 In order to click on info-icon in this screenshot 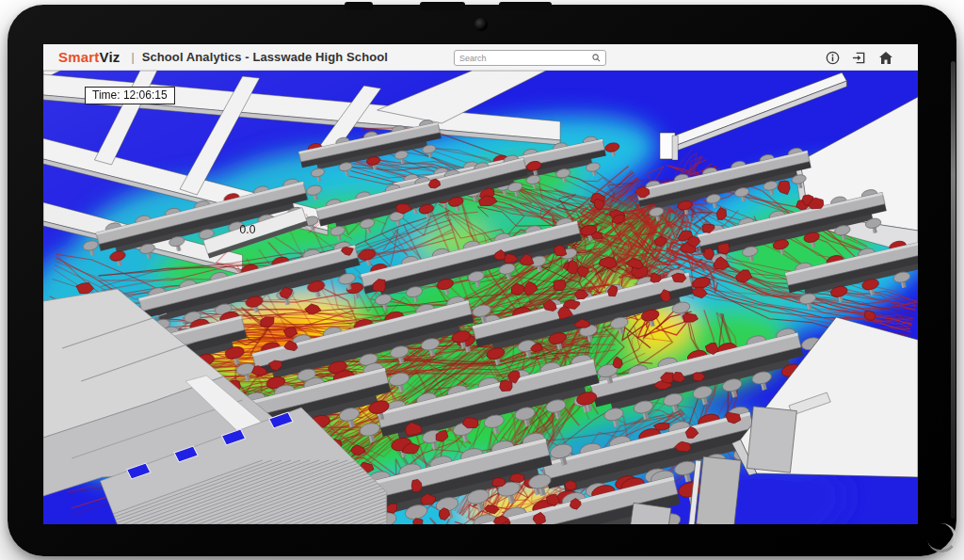, I will do `click(832, 58)`.